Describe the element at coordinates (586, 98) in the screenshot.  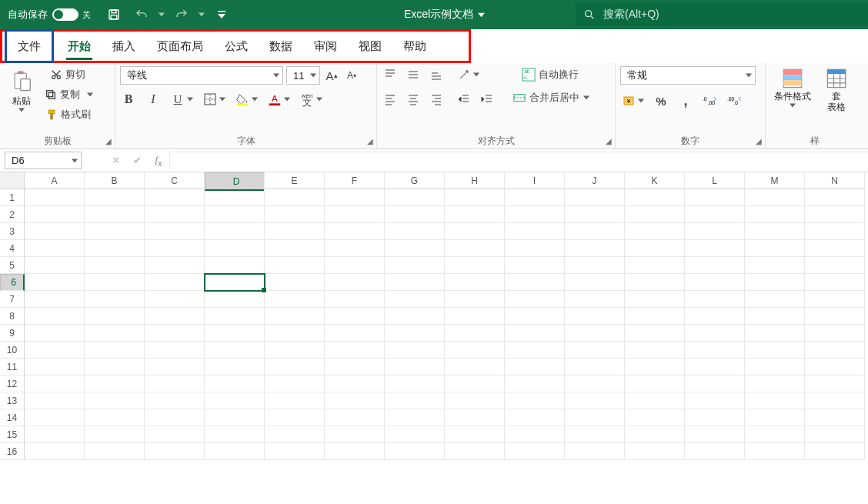
I see `merge-dropdown` at that location.